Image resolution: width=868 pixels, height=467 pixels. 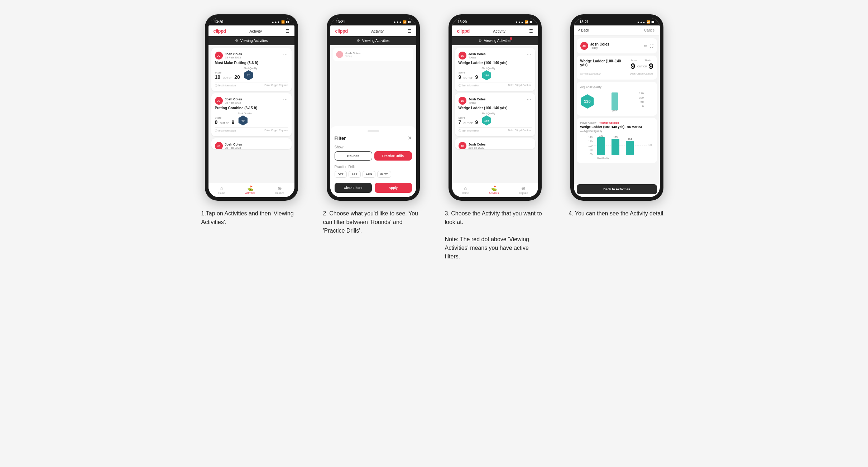 What do you see at coordinates (529, 99) in the screenshot?
I see `dots-3-2: ···` at bounding box center [529, 99].